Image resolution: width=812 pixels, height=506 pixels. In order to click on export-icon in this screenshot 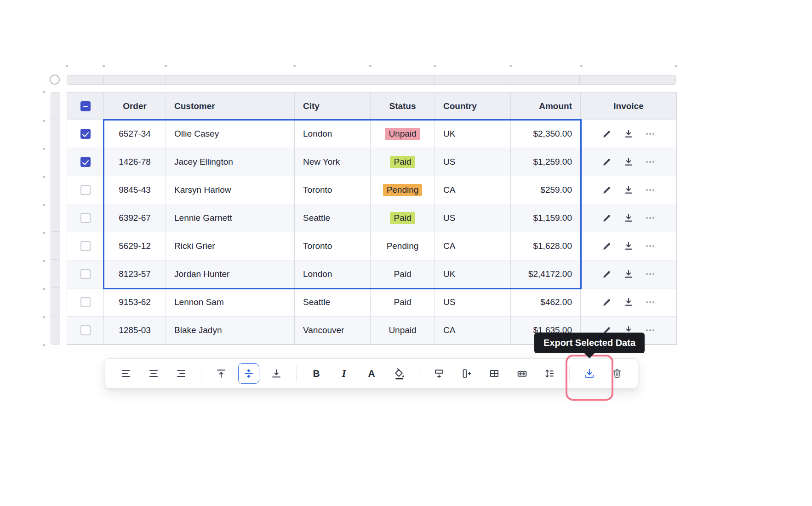, I will do `click(589, 374)`.